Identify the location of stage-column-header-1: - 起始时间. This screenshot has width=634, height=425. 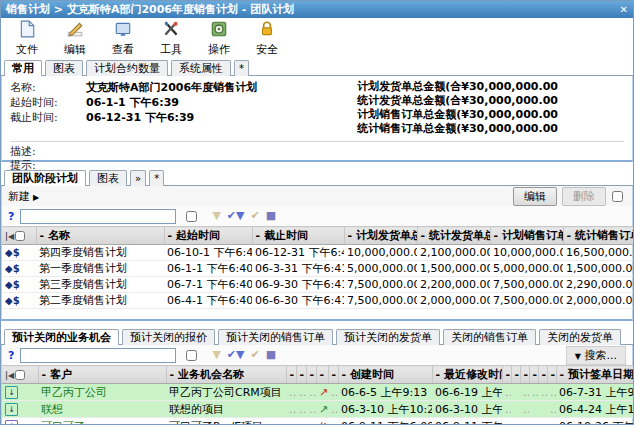
(208, 236).